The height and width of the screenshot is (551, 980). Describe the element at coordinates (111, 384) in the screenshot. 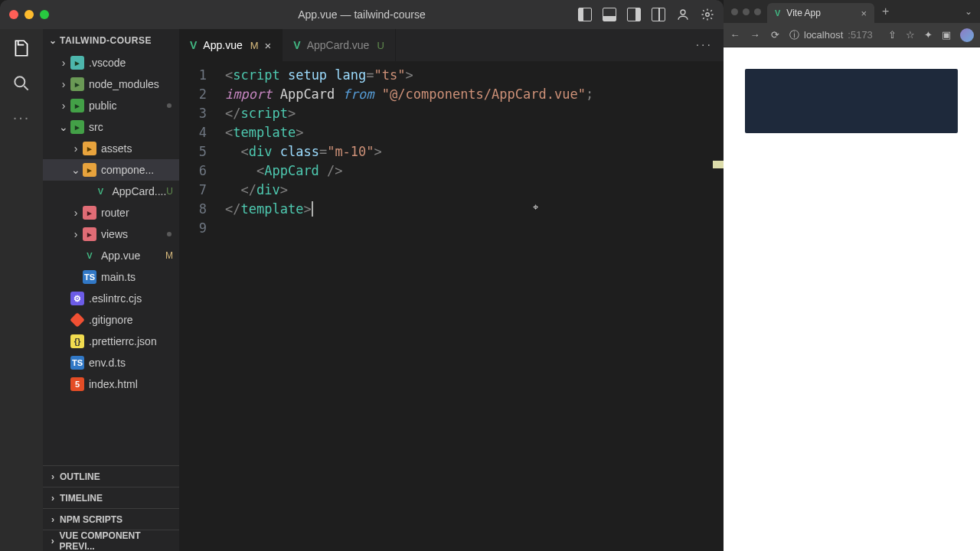

I see `file-index-html: 5index.html` at that location.